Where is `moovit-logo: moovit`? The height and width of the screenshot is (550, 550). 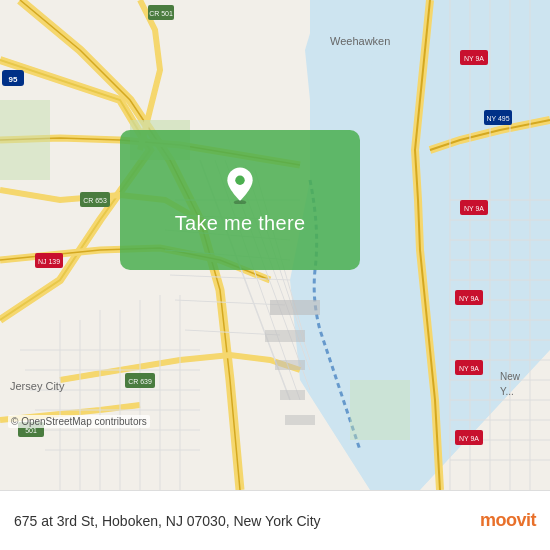
moovit-logo: moovit is located at coordinates (508, 520).